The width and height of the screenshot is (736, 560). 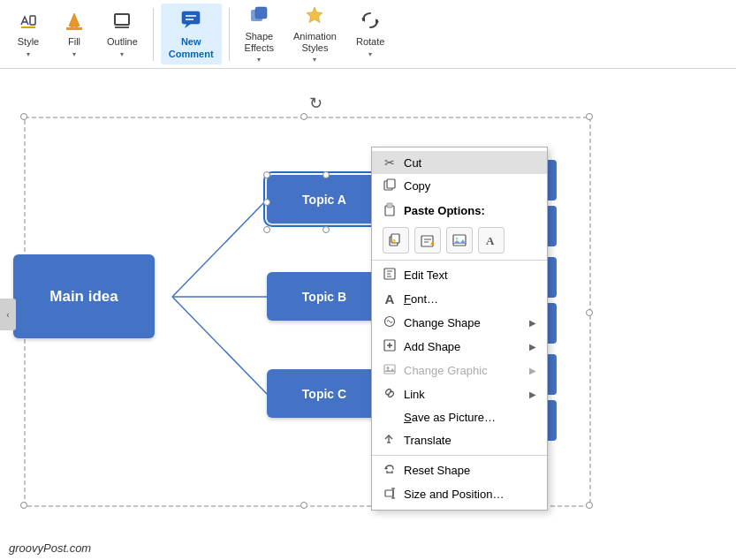 What do you see at coordinates (470, 470) in the screenshot?
I see `menu-reset-shape-label: Reset Shape` at bounding box center [470, 470].